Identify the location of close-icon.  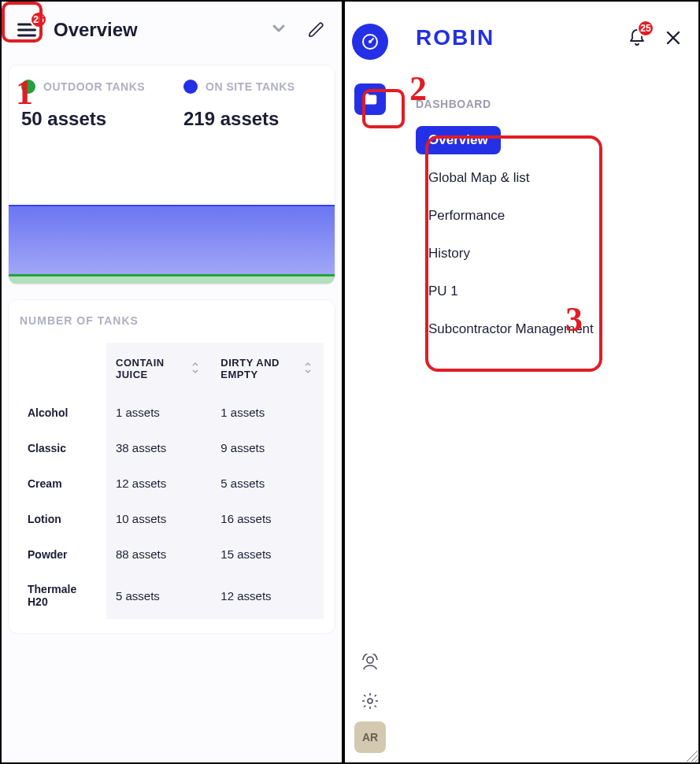
(673, 38).